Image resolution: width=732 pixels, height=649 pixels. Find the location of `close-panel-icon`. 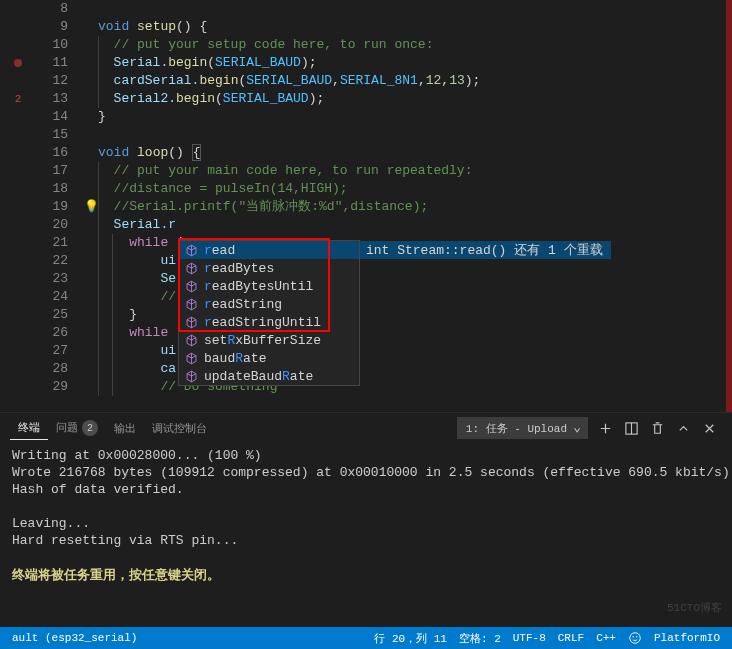

close-panel-icon is located at coordinates (709, 428).